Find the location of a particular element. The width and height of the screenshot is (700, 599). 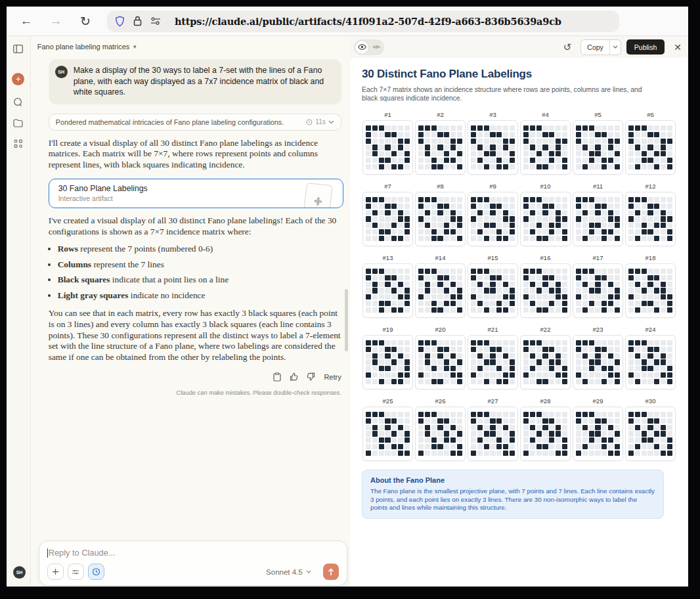

attach-plus-button is located at coordinates (55, 571).